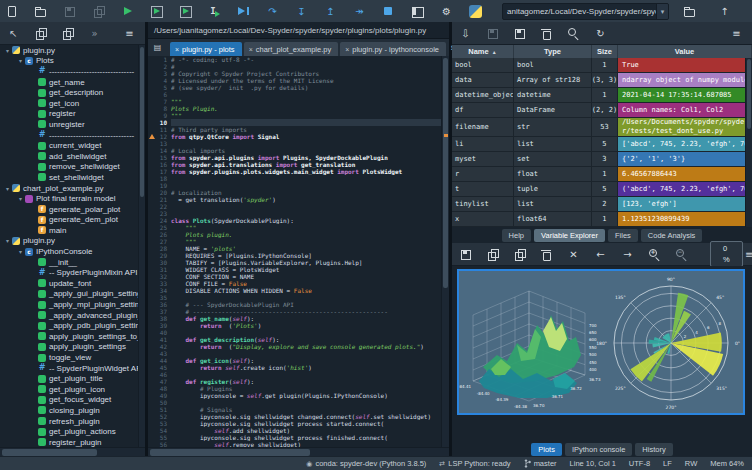 The width and height of the screenshot is (752, 470). What do you see at coordinates (162, 136) in the screenshot?
I see `line-number: 12` at bounding box center [162, 136].